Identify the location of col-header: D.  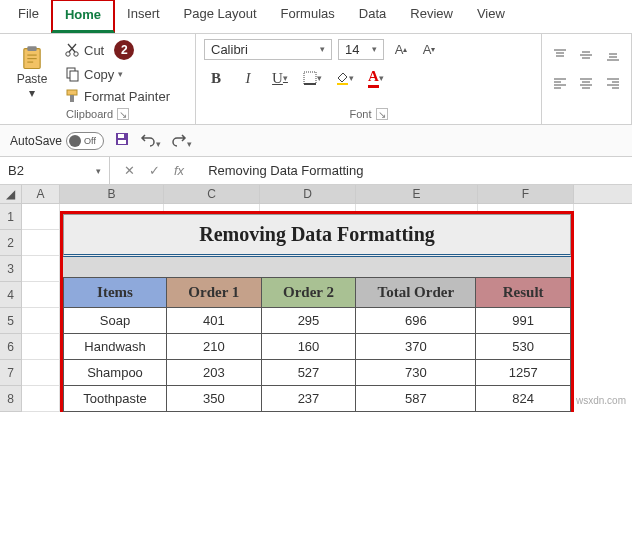
(308, 194).